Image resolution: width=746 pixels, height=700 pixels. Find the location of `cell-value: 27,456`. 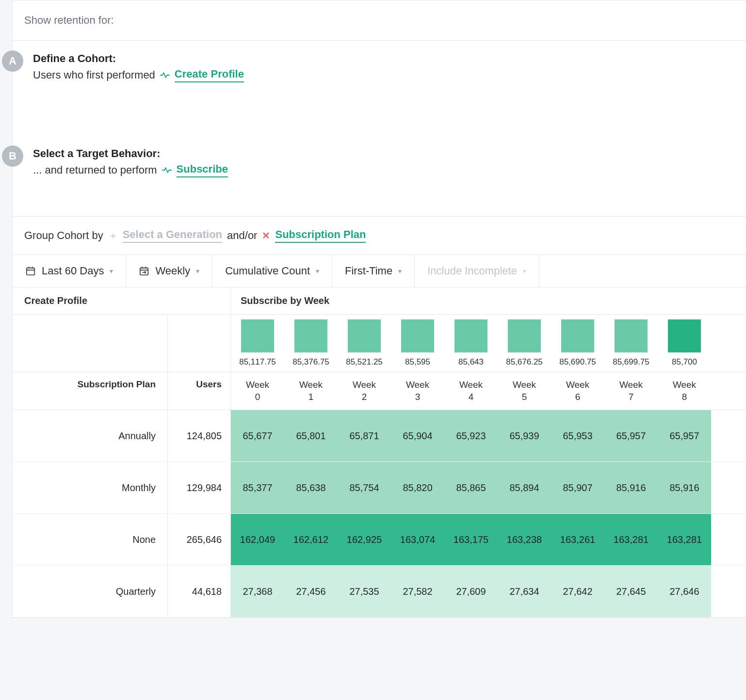

cell-value: 27,456 is located at coordinates (311, 591).